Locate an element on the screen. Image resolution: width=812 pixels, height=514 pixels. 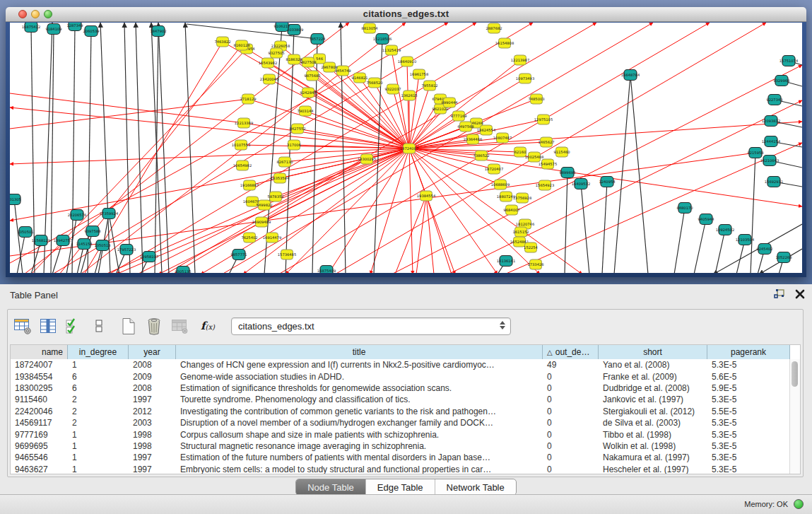
graph-node: 1287349 is located at coordinates (75, 27).